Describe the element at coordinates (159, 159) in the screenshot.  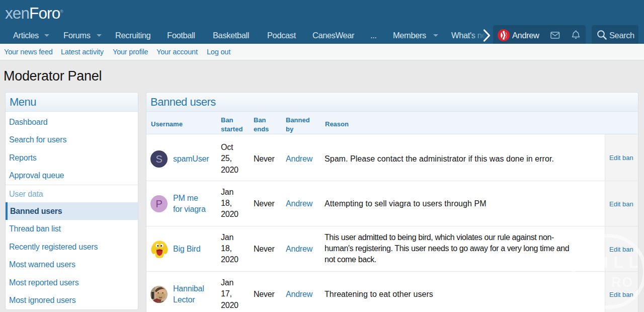
I see `svg-text: S` at that location.